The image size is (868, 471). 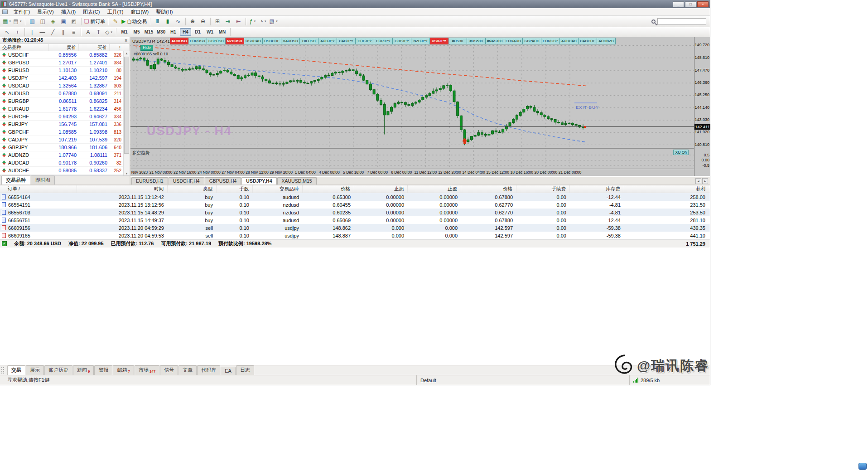 I want to click on menu-item-file: 文件(F), so click(x=22, y=12).